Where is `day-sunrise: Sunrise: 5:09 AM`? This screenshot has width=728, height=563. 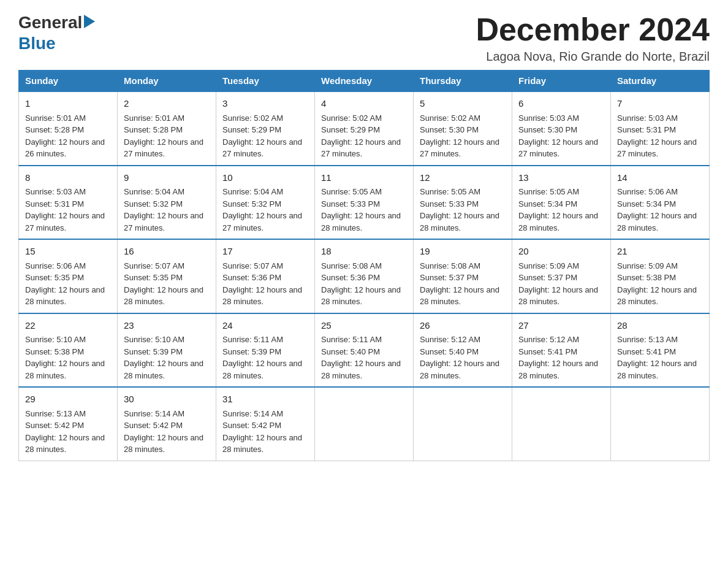
day-sunrise: Sunrise: 5:09 AM is located at coordinates (549, 266).